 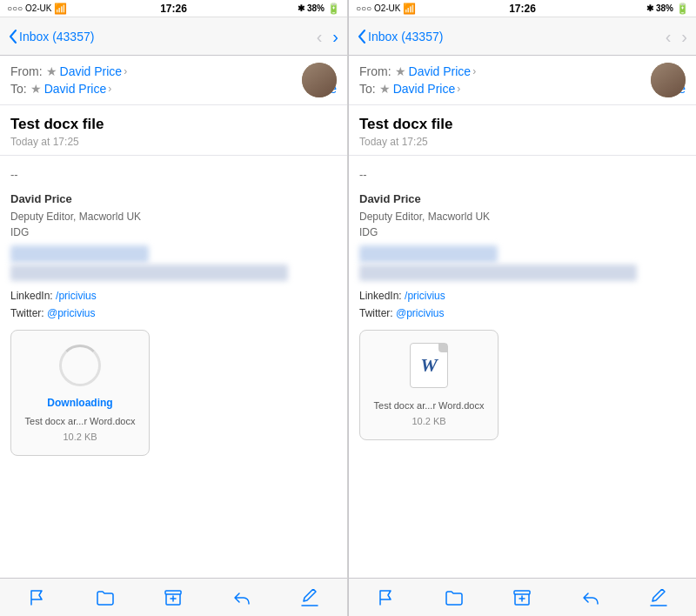 I want to click on status-bar-left: ○○○ O2-UK 📶 17:26 ✱ 38% 🔋, so click(x=174, y=9).